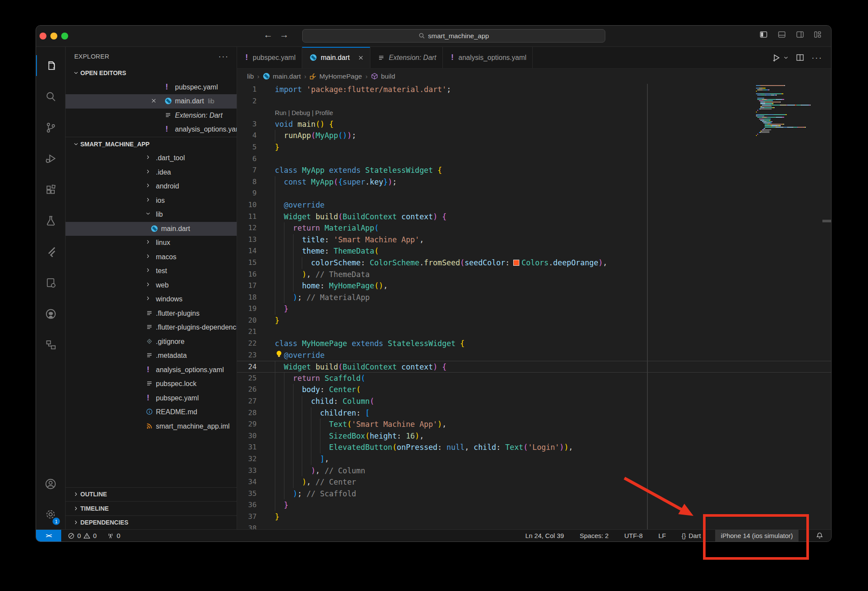  Describe the element at coordinates (251, 76) in the screenshot. I see `breadcrumb-item-lib: lib` at that location.